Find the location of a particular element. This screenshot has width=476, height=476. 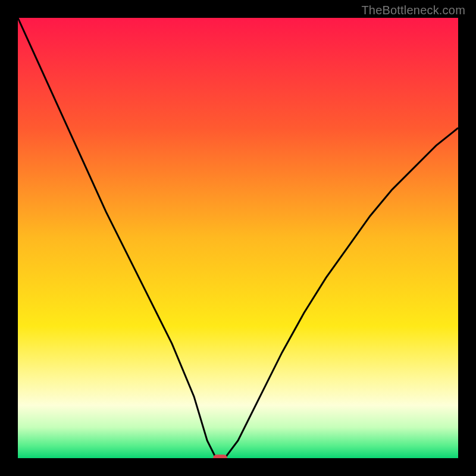

watermark-text: TheBottleneck.com is located at coordinates (413, 11).